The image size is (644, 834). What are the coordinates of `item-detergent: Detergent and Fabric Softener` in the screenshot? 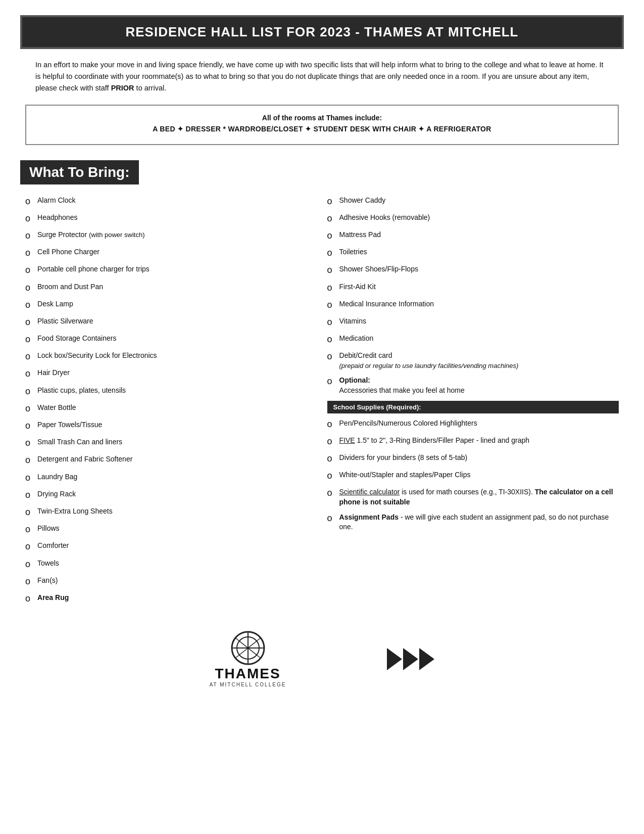 It's located at (177, 459).